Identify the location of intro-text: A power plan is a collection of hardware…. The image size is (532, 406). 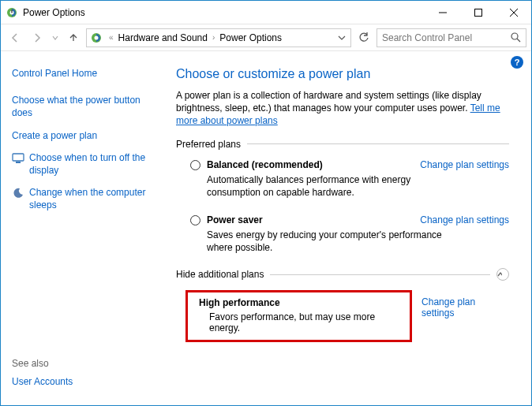
(343, 109).